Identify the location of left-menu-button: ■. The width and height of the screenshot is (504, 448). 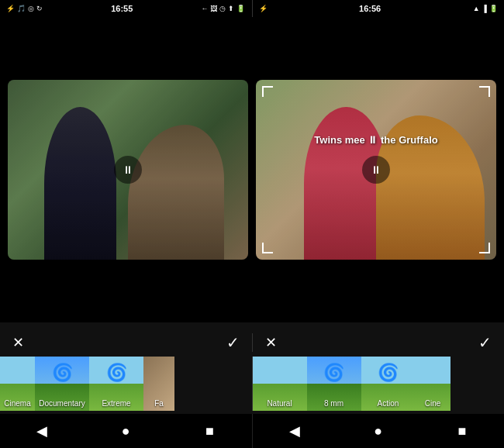
(209, 431).